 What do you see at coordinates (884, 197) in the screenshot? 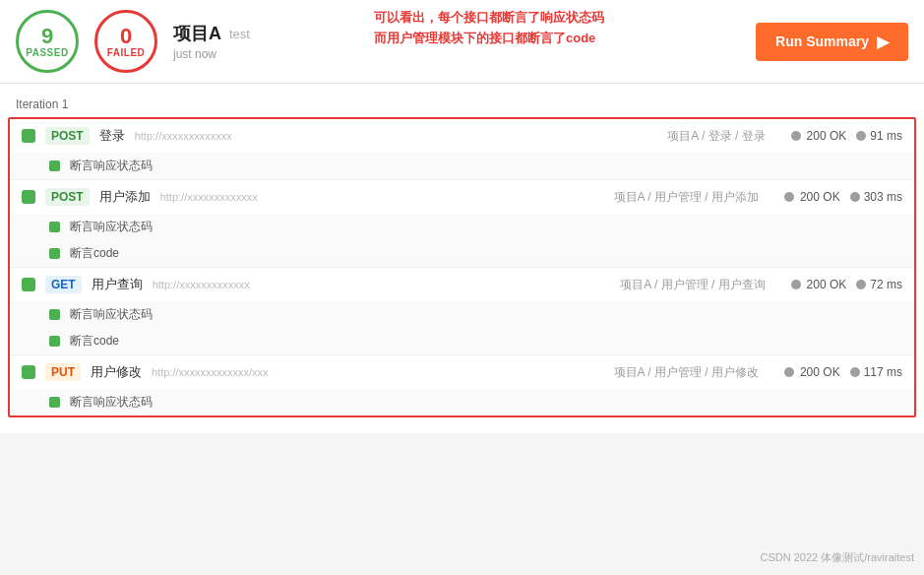
I see `time-value: 303 ms` at bounding box center [884, 197].